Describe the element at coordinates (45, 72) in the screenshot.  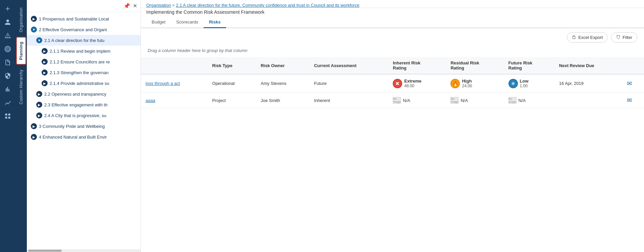
I see `chevron-icon-2-1-3: ▶` at that location.